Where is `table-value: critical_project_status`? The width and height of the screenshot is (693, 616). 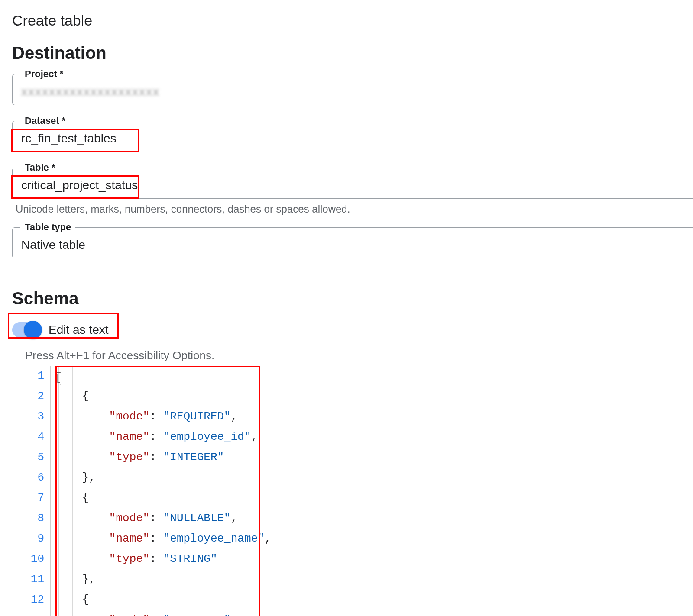
table-value: critical_project_status is located at coordinates (353, 185).